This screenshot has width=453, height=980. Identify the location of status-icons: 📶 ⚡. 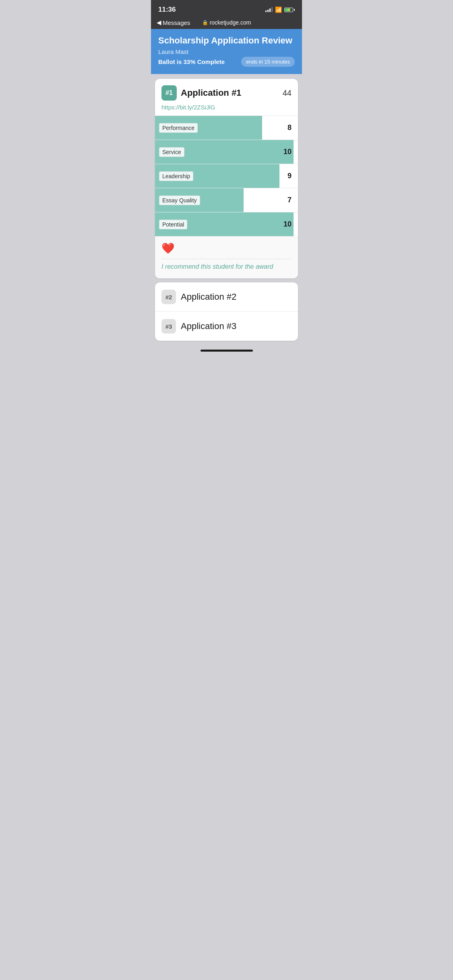
(280, 10).